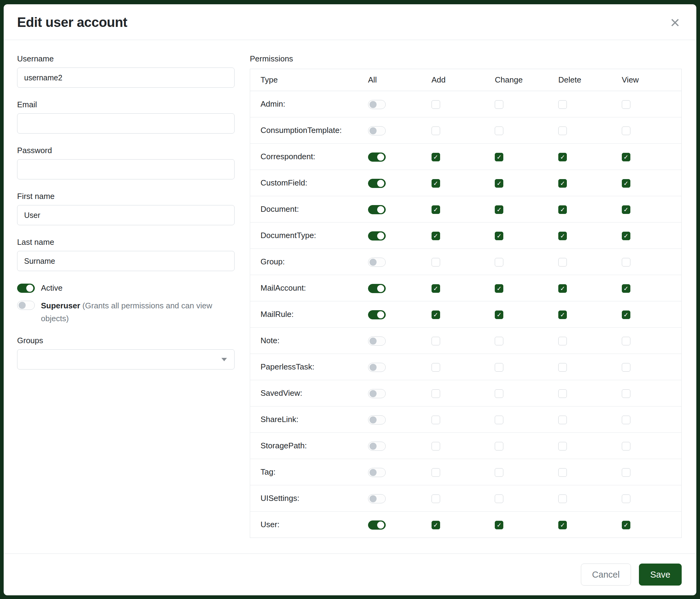 The image size is (700, 599). Describe the element at coordinates (126, 123) in the screenshot. I see `email-field` at that location.